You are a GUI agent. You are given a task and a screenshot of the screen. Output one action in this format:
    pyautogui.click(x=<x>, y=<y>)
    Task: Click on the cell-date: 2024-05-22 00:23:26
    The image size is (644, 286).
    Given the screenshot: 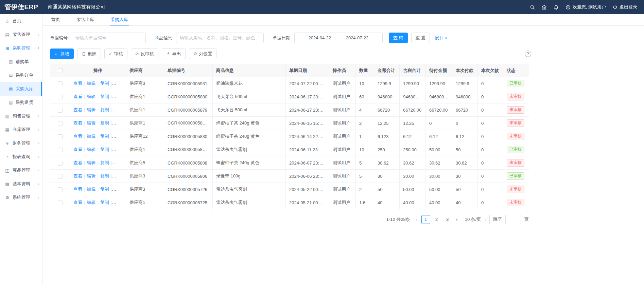 What is the action you would take?
    pyautogui.click(x=308, y=189)
    